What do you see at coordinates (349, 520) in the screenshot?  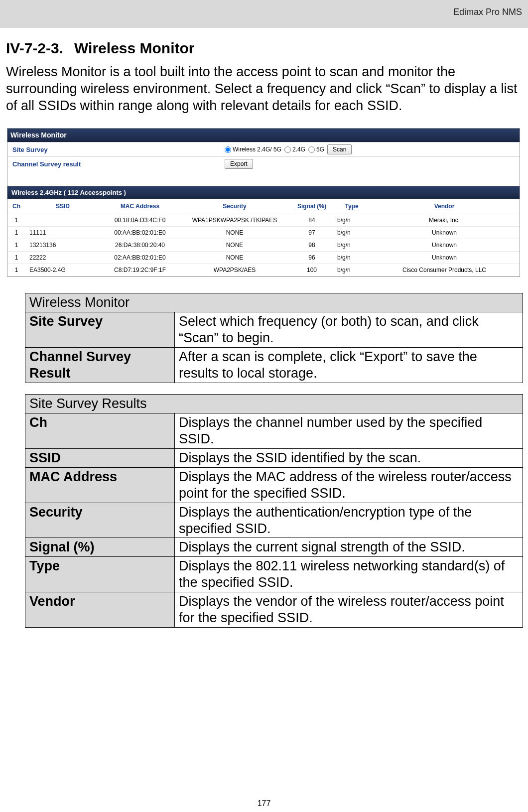 I see `desc-value: Displays the authentication/encryption t…` at bounding box center [349, 520].